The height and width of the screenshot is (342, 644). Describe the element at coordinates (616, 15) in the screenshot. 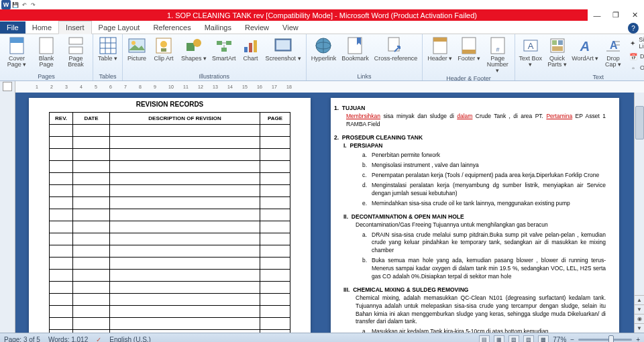

I see `maximize-button: ❐` at that location.